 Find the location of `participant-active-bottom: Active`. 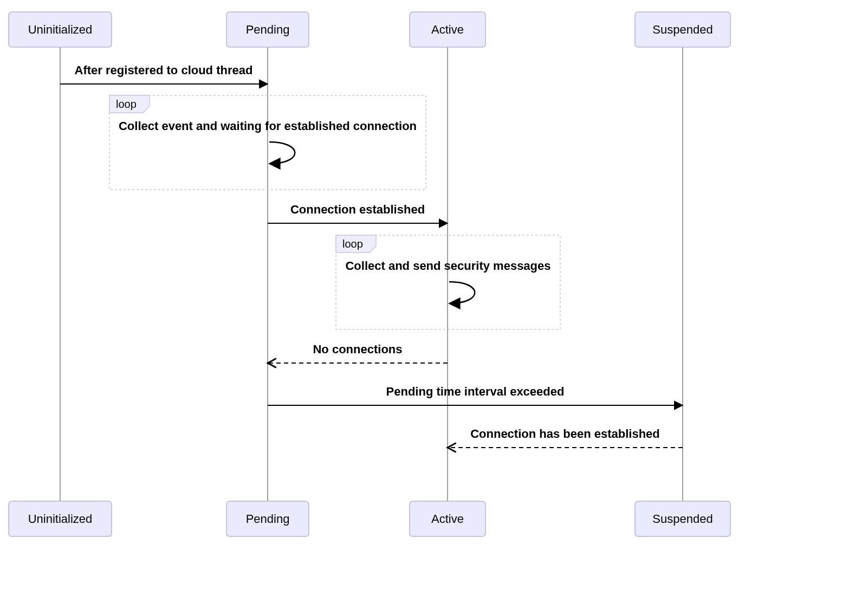

participant-active-bottom: Active is located at coordinates (448, 519).